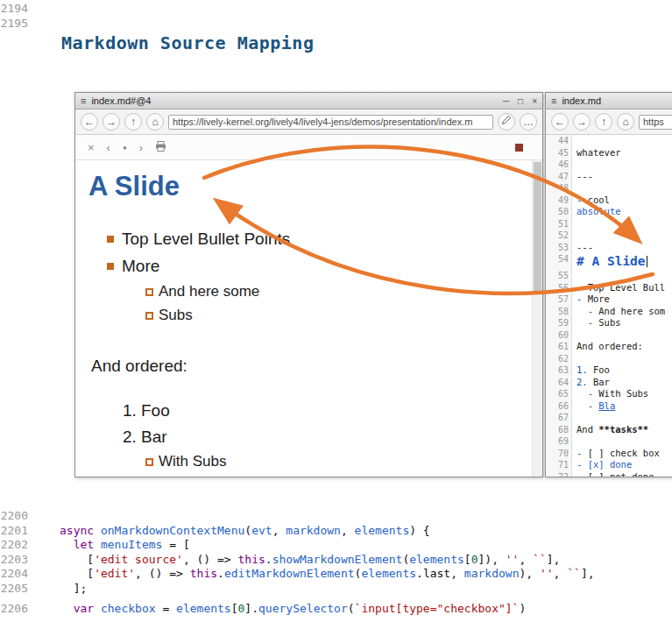 This screenshot has height=622, width=672. Describe the element at coordinates (622, 261) in the screenshot. I see `source-line-text: # A Slide` at that location.